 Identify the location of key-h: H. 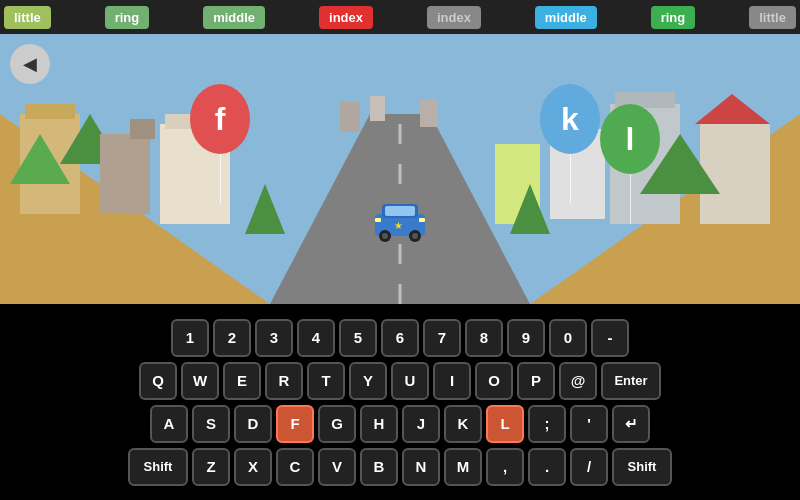
(379, 424).